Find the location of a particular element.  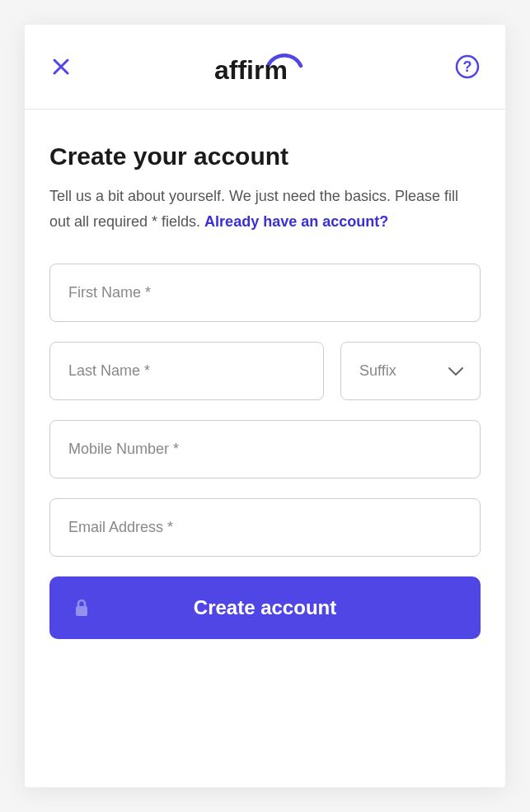

header: affirm ? is located at coordinates (265, 68).